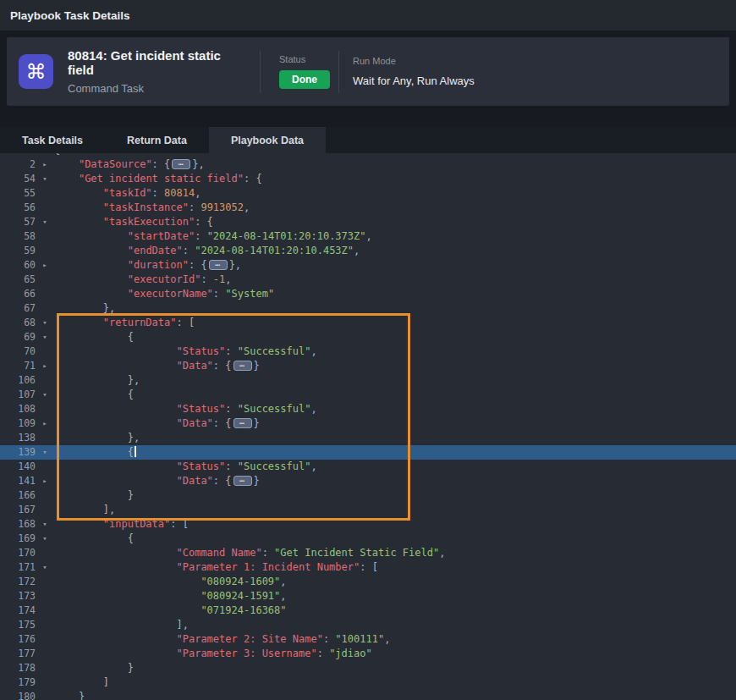  I want to click on code-text: "Status": "Successful",, so click(395, 410).